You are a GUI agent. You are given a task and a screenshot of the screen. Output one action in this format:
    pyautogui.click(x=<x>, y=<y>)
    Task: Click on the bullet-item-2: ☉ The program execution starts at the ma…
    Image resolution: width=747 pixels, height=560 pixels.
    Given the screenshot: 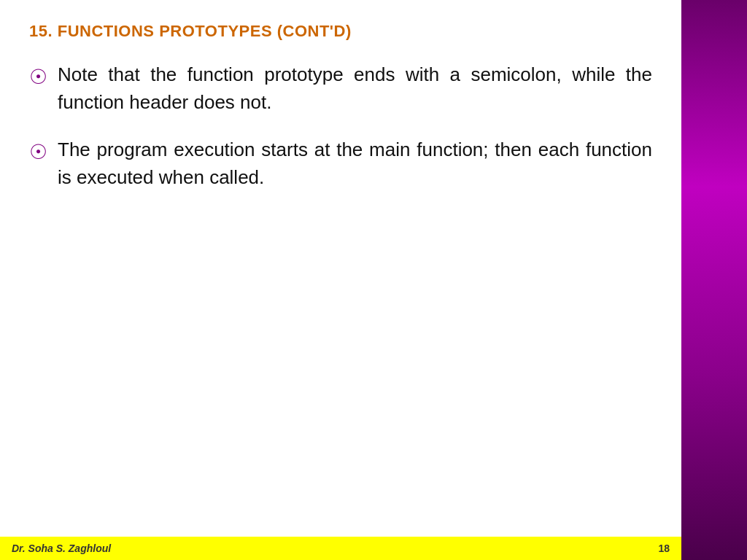 What is the action you would take?
    pyautogui.click(x=341, y=163)
    